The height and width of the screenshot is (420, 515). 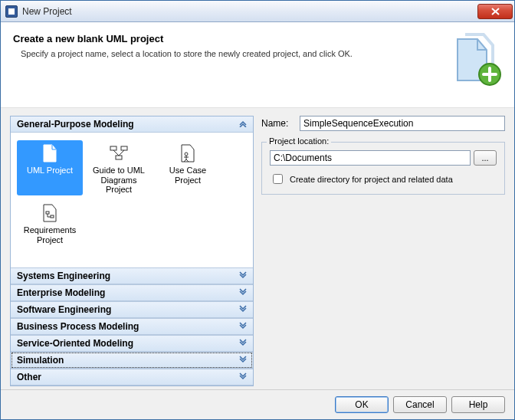 What do you see at coordinates (370, 158) in the screenshot?
I see `location-input` at bounding box center [370, 158].